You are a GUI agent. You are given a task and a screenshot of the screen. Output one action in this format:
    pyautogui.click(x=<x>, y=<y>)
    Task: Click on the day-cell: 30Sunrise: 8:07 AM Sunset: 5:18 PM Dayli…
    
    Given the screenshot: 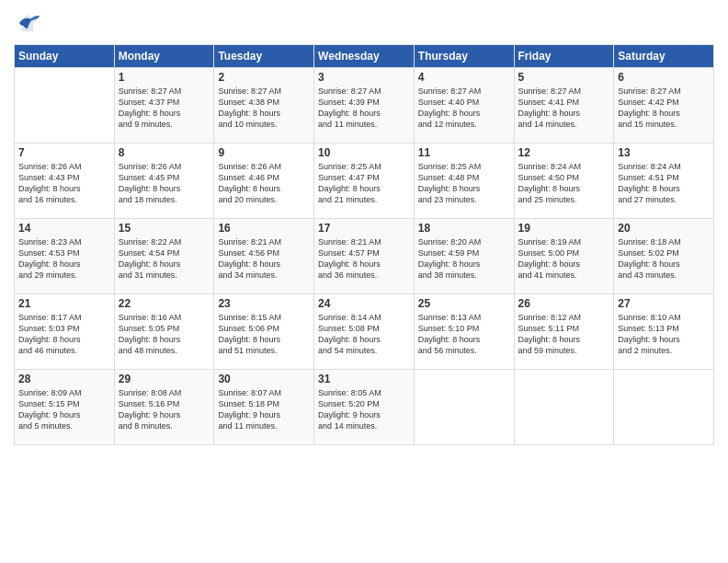 What is the action you would take?
    pyautogui.click(x=265, y=408)
    